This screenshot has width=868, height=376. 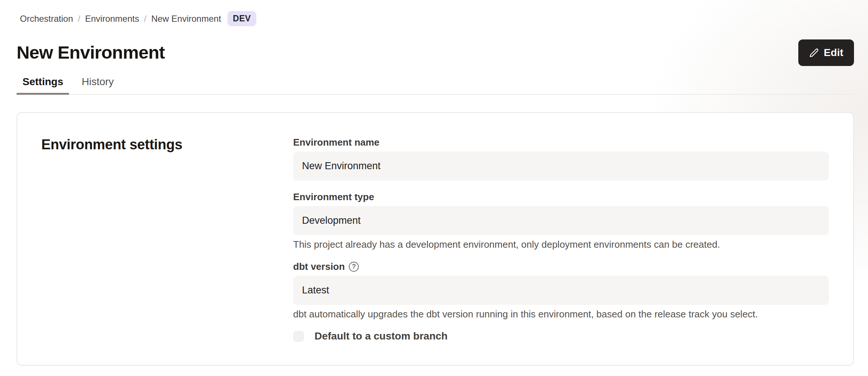 What do you see at coordinates (319, 267) in the screenshot?
I see `dbt-version-label-text: dbt version` at bounding box center [319, 267].